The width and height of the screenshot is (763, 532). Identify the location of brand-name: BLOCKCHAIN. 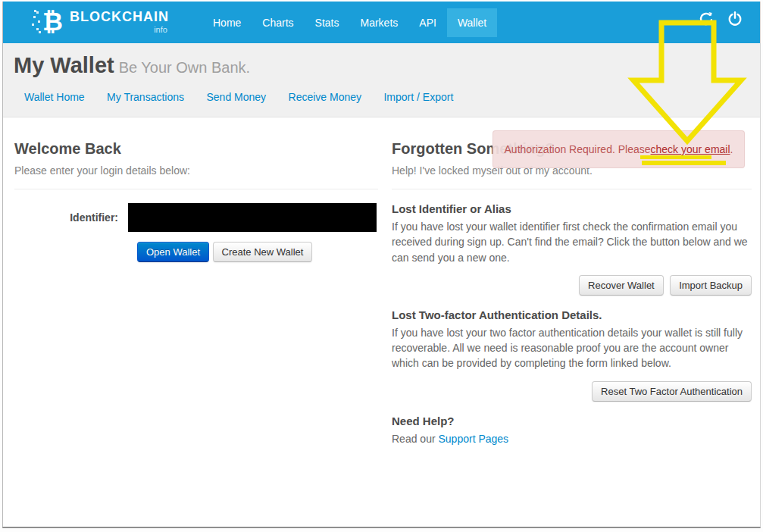
(120, 17).